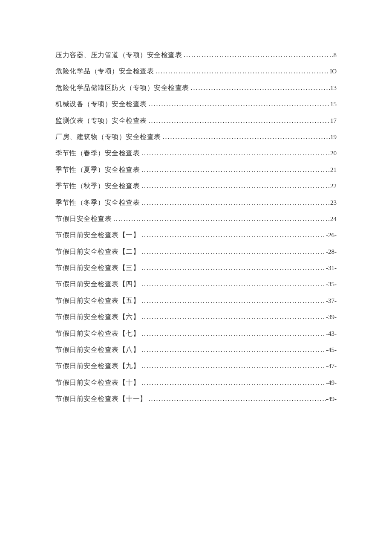  I want to click on toc-entry: 危险化学品储罐区防火（专项）安全检查表 13, so click(196, 88).